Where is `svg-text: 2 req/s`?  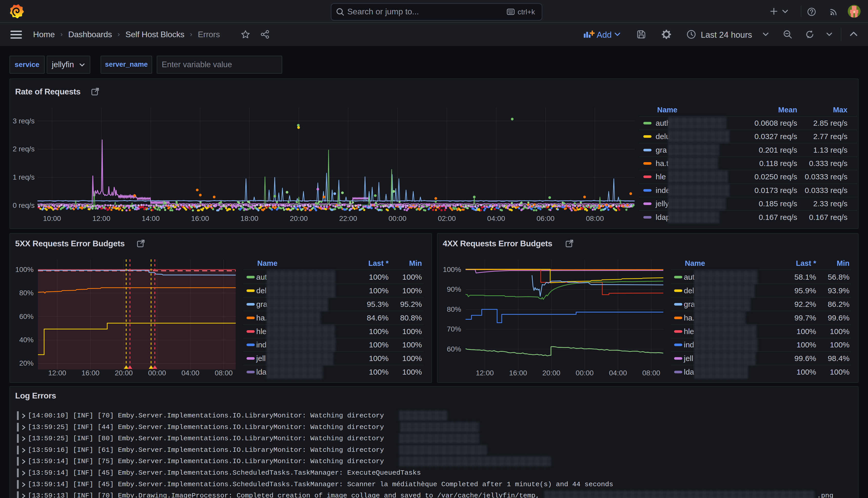 svg-text: 2 req/s is located at coordinates (24, 149).